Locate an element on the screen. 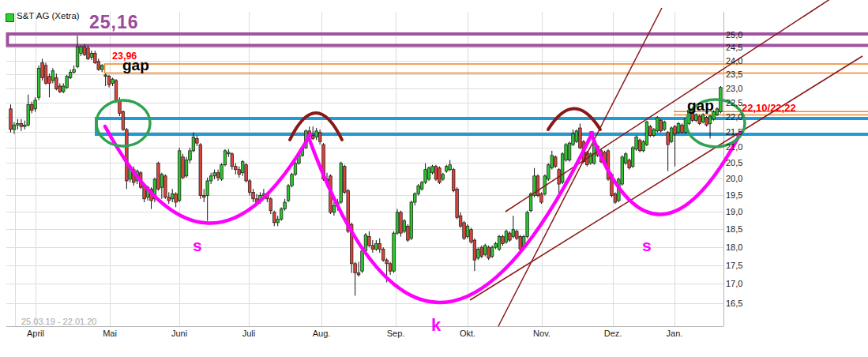  gap-annotation-right: gap is located at coordinates (701, 106).